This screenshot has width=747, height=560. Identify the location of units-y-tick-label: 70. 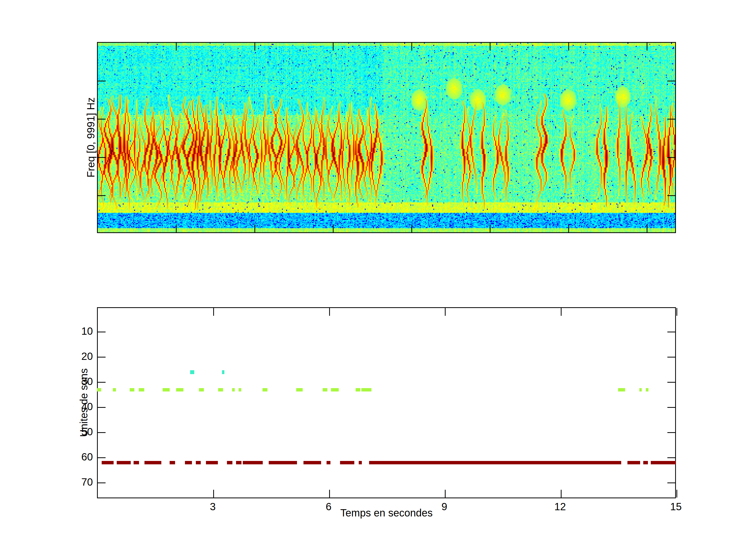
(78, 482).